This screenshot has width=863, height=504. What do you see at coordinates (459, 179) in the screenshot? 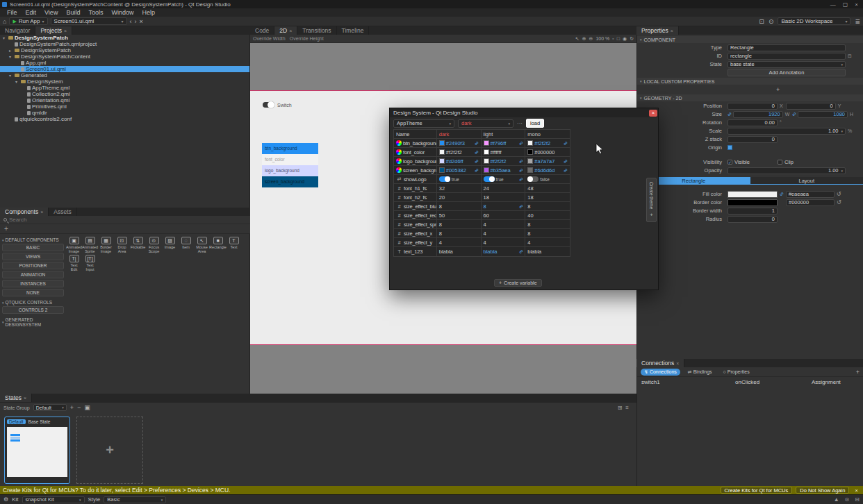
I see `token-showlogo-dark: true` at bounding box center [459, 179].